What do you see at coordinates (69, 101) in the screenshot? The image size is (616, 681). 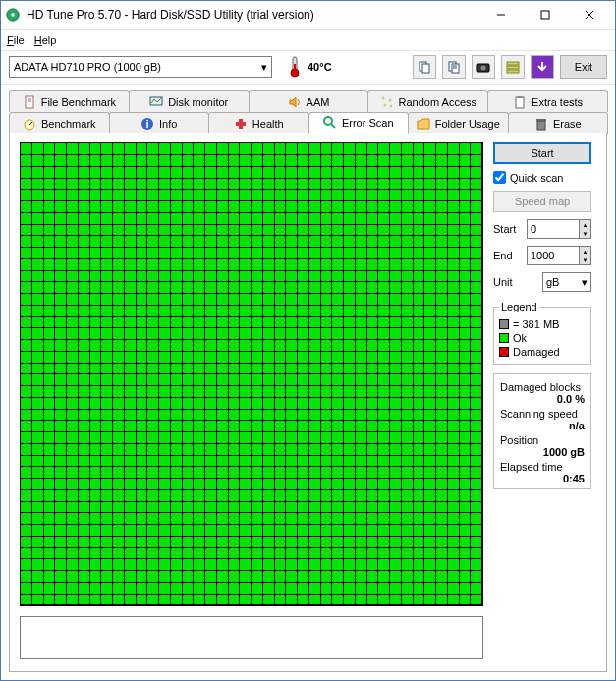 I see `tab-file-benchmark: File Benchmark` at bounding box center [69, 101].